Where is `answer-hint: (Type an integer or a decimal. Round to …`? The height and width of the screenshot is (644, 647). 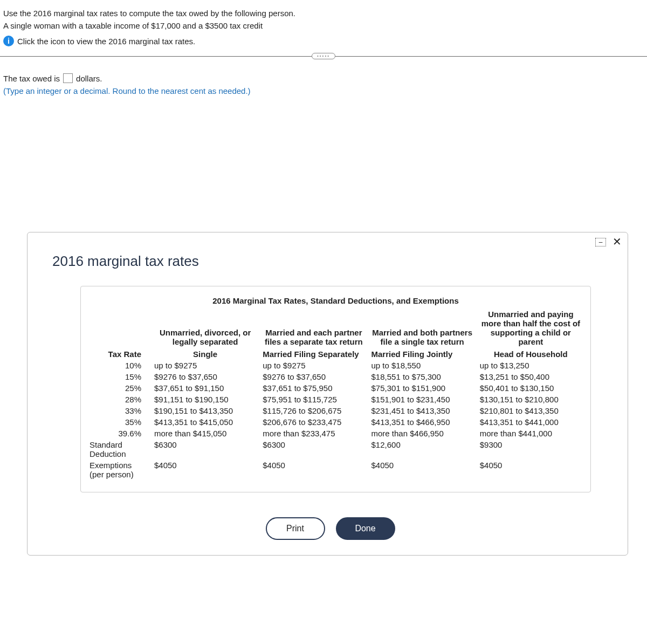
answer-hint: (Type an integer or a decimal. Round to … is located at coordinates (324, 91).